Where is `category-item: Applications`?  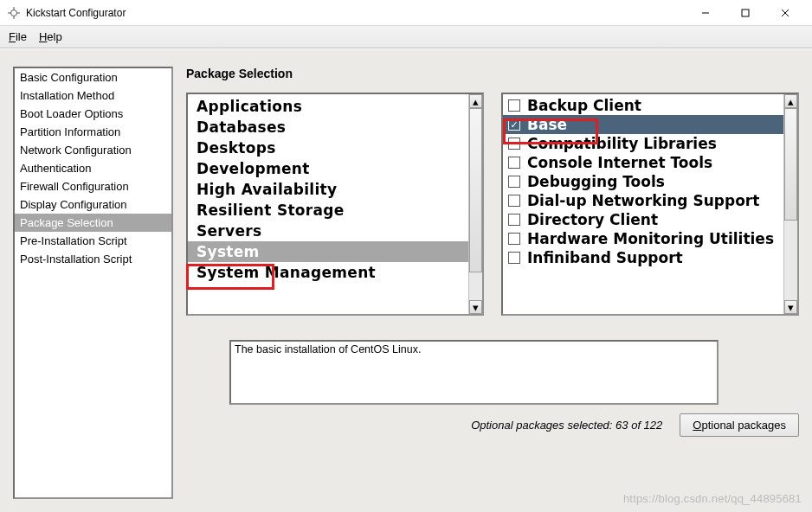
category-item: Applications is located at coordinates (328, 106).